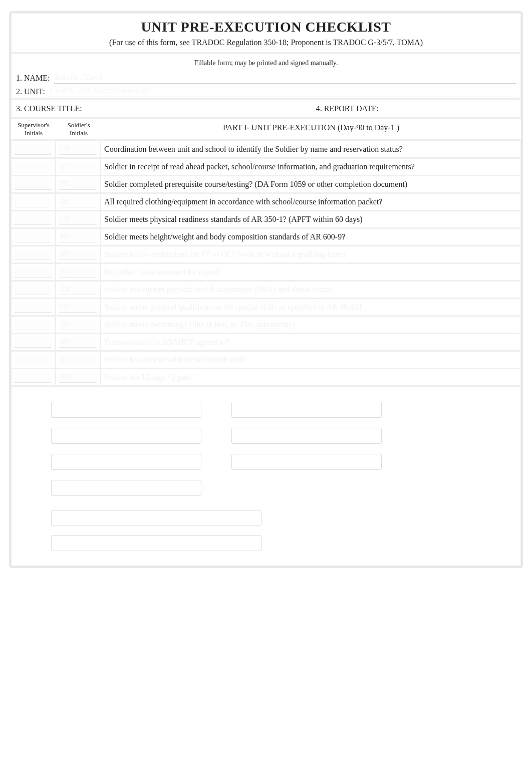 The width and height of the screenshot is (532, 782). Describe the element at coordinates (311, 129) in the screenshot. I see `section-title: PART I- UNIT PRE-EXECUTION (Day-90 to Da…` at that location.